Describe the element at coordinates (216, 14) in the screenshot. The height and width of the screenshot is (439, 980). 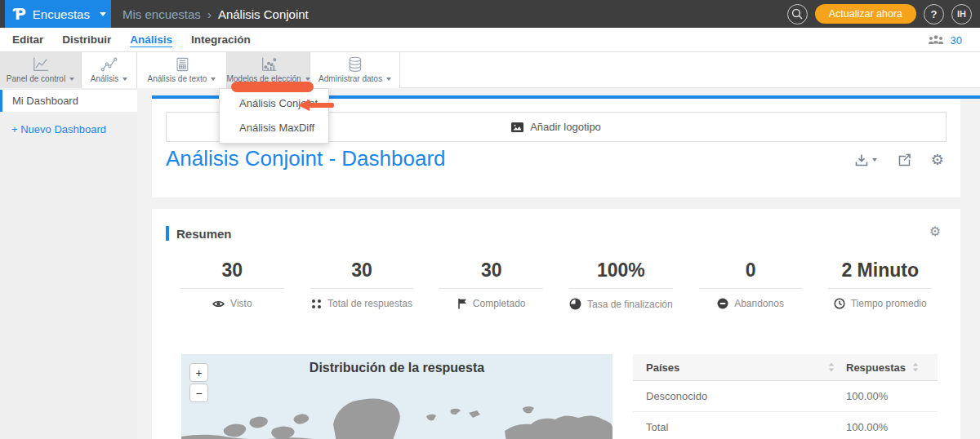
I see `breadcrumb: Mis encuestas › Análisis Conjoint` at that location.